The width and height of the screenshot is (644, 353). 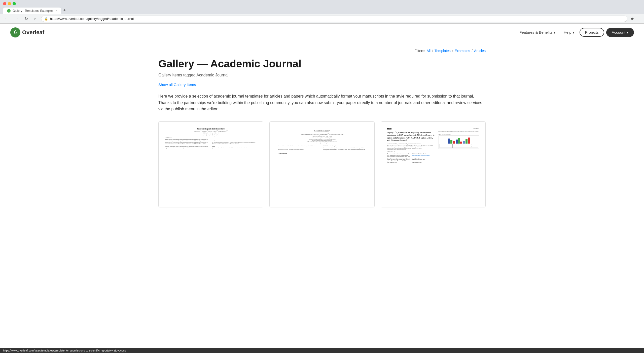 What do you see at coordinates (433, 129) in the screenshot?
I see `prev3-header: Letter Optics Letters` at bounding box center [433, 129].